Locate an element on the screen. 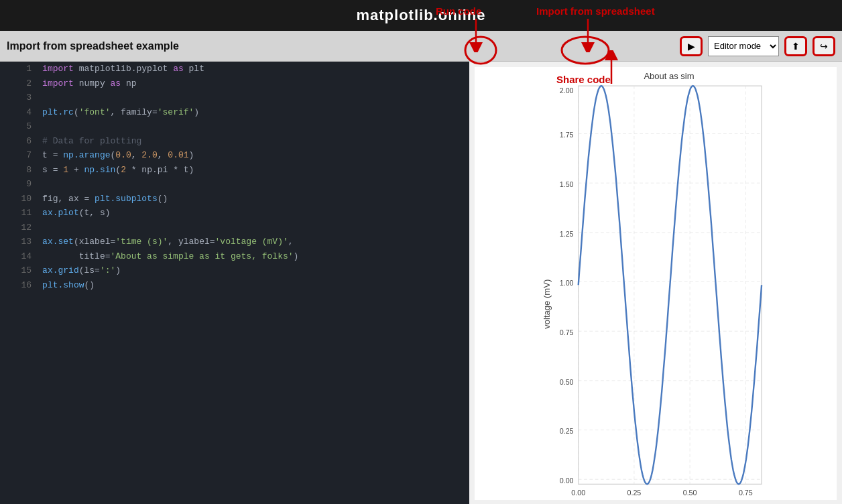  table-row: 4plt.rc('font', family='serif') is located at coordinates (235, 113).